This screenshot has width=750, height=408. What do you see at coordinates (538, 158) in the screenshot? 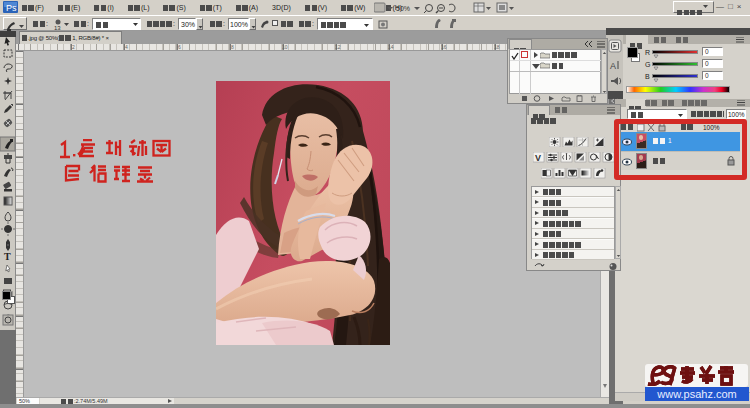
I see `svg-text: V` at bounding box center [538, 158].